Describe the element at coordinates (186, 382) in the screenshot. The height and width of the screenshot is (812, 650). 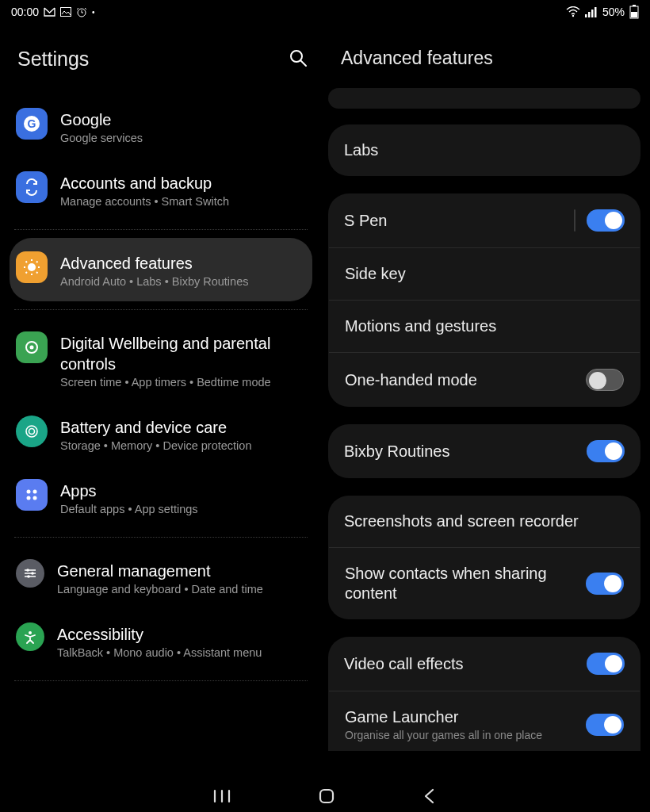
I see `item-sub: Screen time • App timers • Bedtime mode` at that location.